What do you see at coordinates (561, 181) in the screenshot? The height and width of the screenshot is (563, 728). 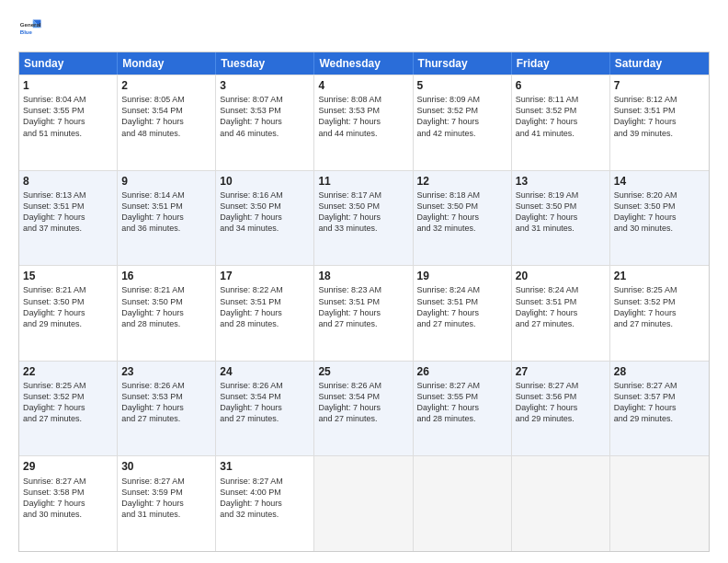 I see `day-number: 13` at bounding box center [561, 181].